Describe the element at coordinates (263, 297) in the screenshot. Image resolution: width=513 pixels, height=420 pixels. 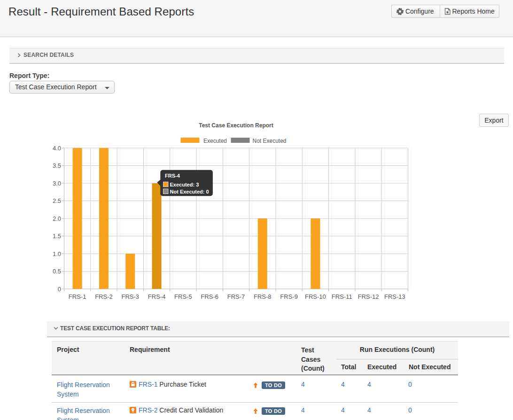
I see `svg-text: FRS-8` at that location.